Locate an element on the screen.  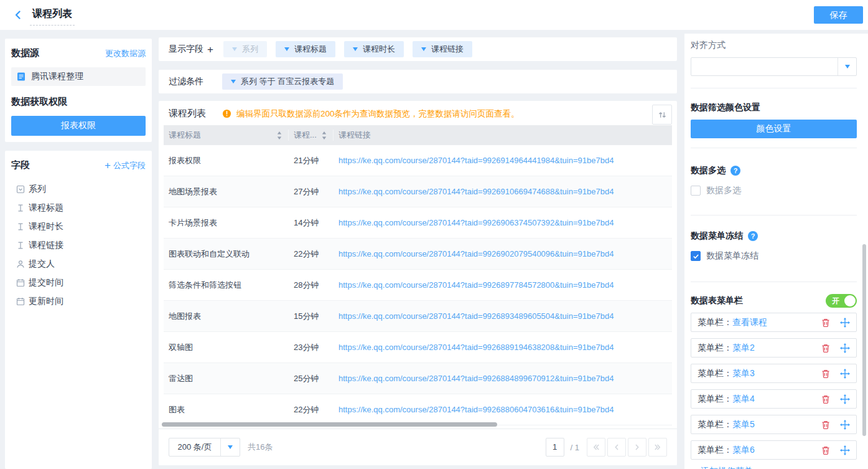
field-item-course-link: 课程链接 is located at coordinates (78, 245).